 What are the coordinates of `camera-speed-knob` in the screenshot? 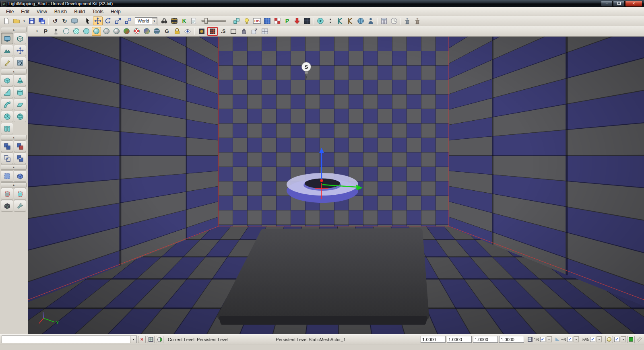 It's located at (206, 21).